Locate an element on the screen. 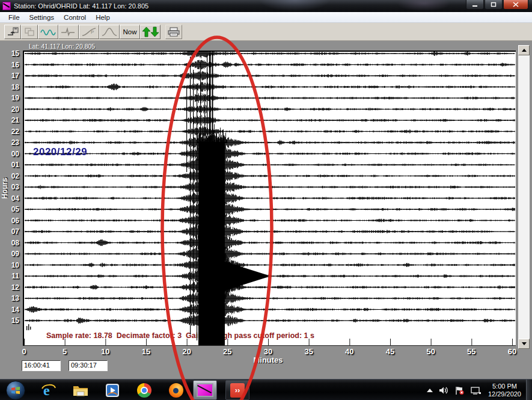  date-annotation: 2020/12/29 is located at coordinates (60, 152).